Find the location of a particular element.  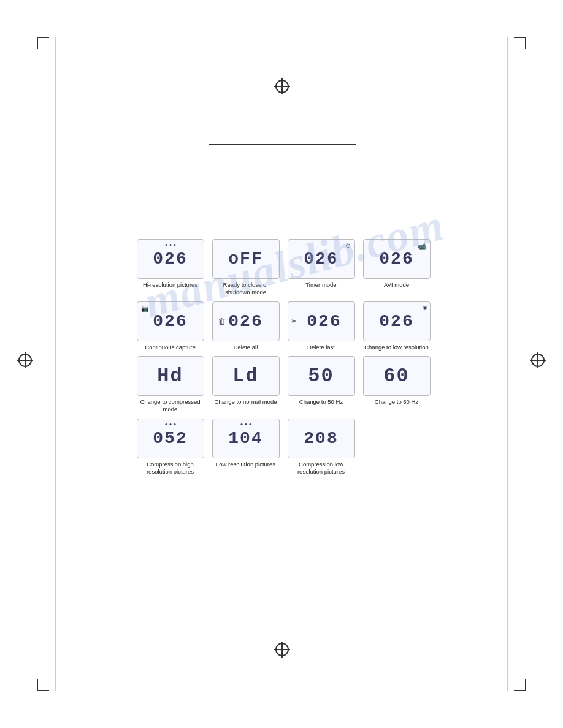

label-hi-res: Hi-resolution pictures is located at coordinates (170, 285).